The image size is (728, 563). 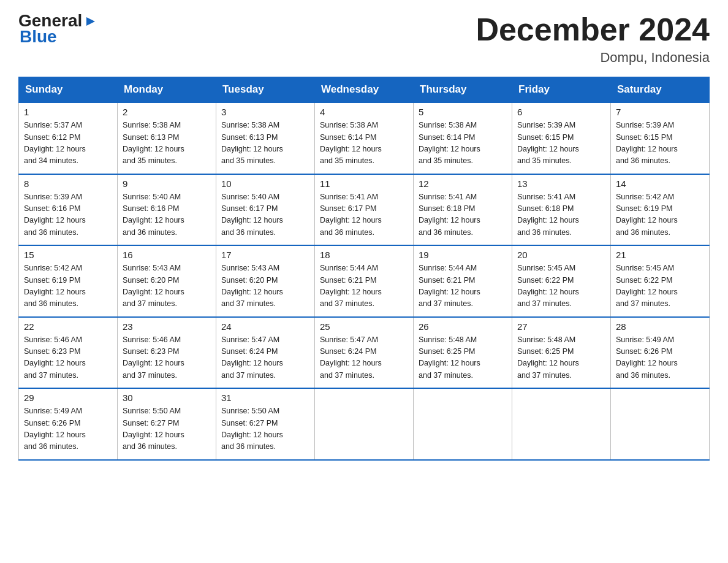 I want to click on day-info: Sunrise: 5:40 AMSunset: 6:16 PMDaylight:…, so click(x=167, y=215).